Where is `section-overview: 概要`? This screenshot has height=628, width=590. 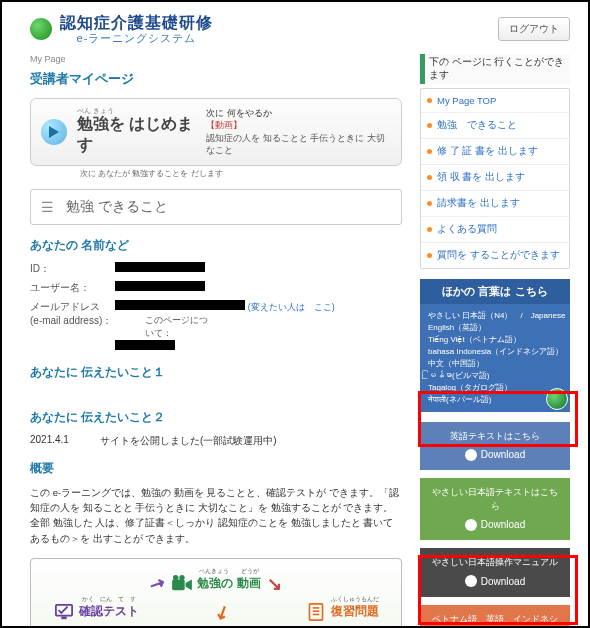 section-overview: 概要 is located at coordinates (216, 468).